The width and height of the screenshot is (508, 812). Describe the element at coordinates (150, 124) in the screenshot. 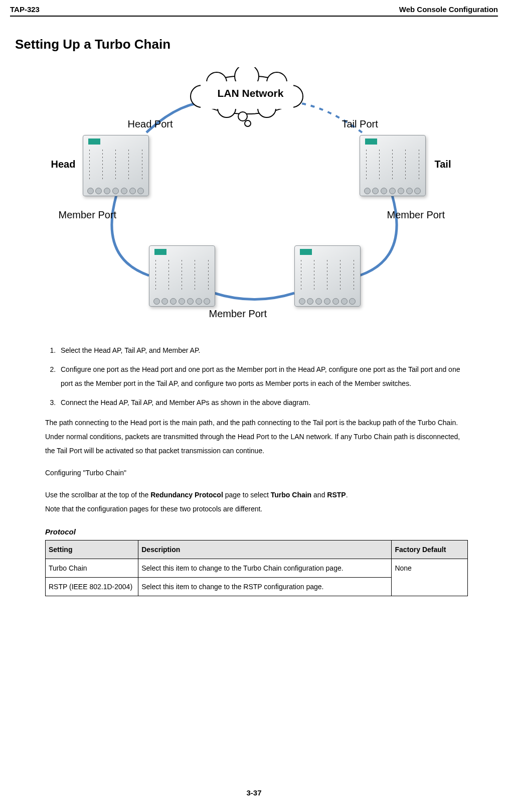

I see `head-port-label: Head Port` at that location.